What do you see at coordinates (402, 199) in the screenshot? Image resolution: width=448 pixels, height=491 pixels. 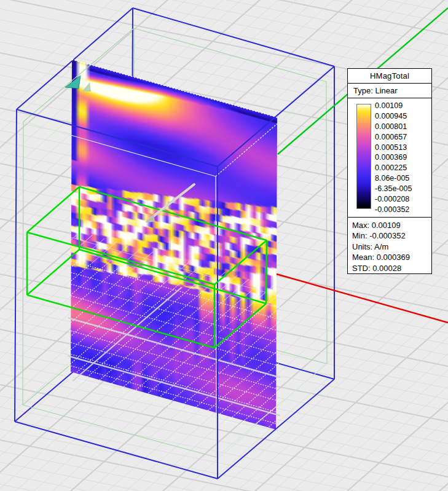 I see `scale-tick-label: -0.000208` at bounding box center [402, 199].